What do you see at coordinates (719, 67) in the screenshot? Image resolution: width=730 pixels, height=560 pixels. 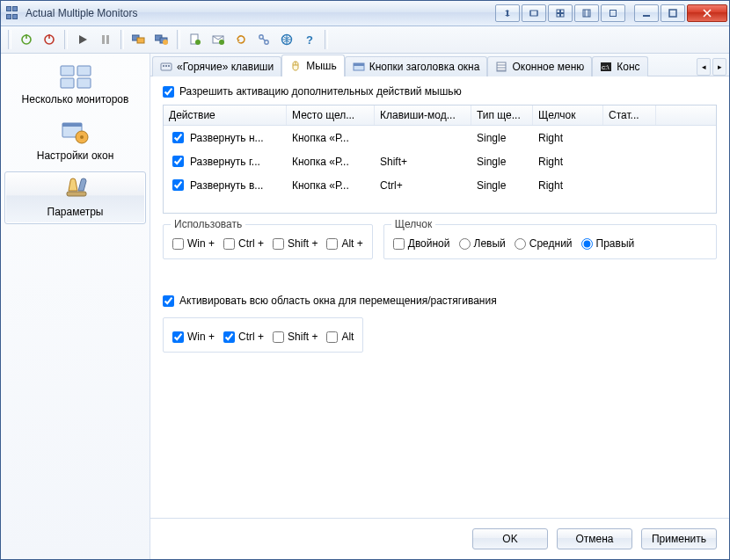 I see `tabs-scroll-right: ▸` at bounding box center [719, 67].